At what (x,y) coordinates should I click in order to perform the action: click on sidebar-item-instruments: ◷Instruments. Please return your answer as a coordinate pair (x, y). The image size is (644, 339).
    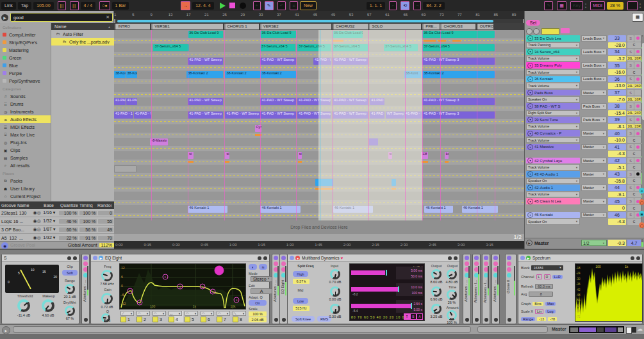
    Looking at the image, I should click on (26, 112).